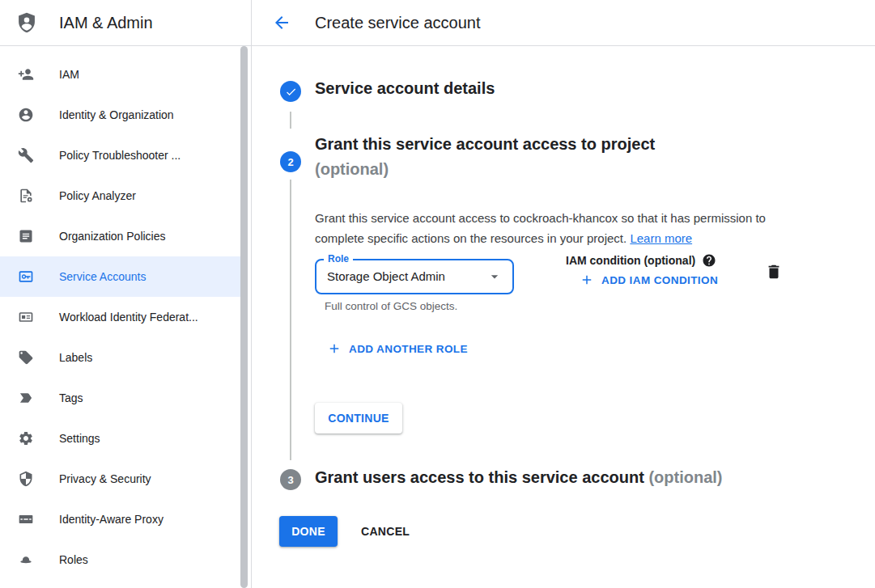  Describe the element at coordinates (71, 398) in the screenshot. I see `sidebar-item-label: Tags` at that location.